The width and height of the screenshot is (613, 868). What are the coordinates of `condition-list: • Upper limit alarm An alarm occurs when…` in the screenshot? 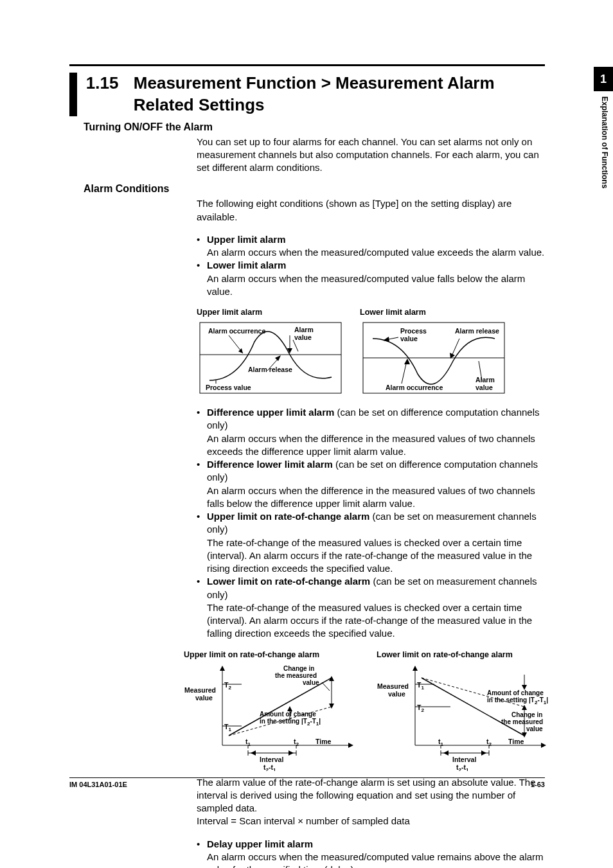 It's located at (371, 266).